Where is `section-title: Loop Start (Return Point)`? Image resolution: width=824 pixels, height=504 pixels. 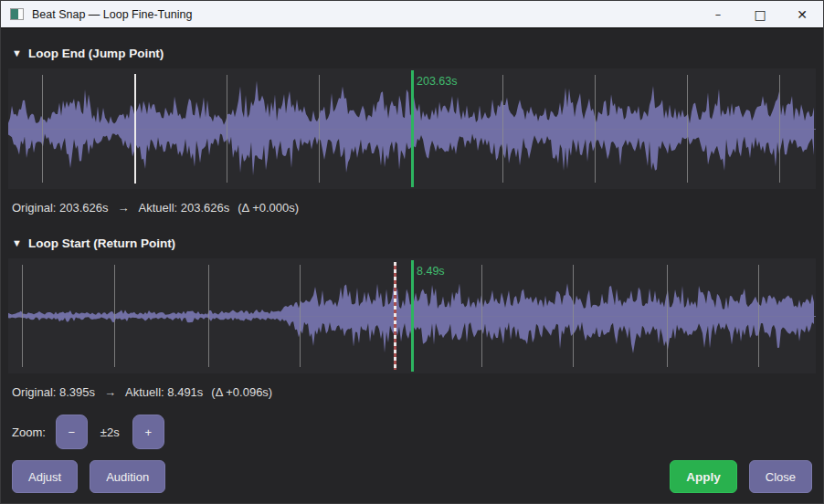 section-title: Loop Start (Return Point) is located at coordinates (102, 243).